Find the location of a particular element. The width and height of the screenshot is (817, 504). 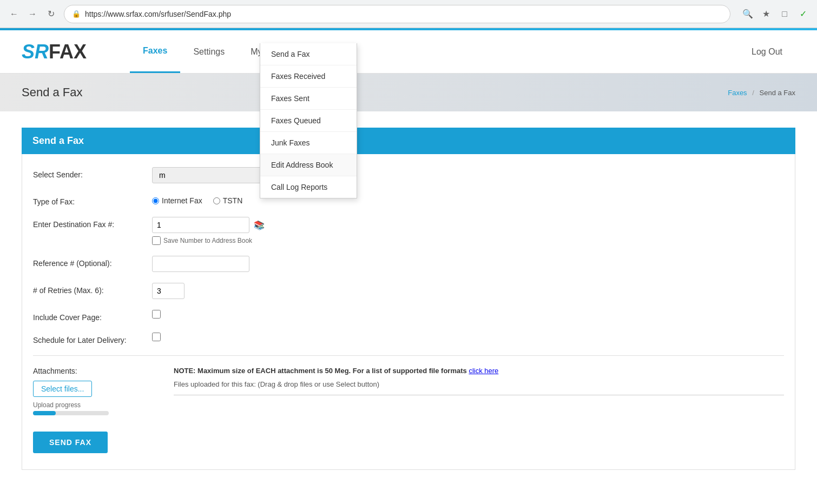

send-fax-button: SEND FAX is located at coordinates (70, 442).